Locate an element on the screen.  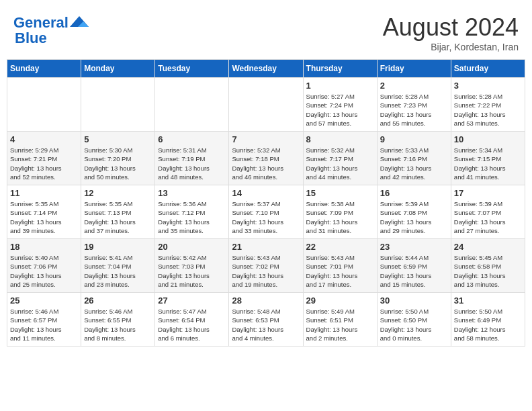
day-number: 25 is located at coordinates (44, 301).